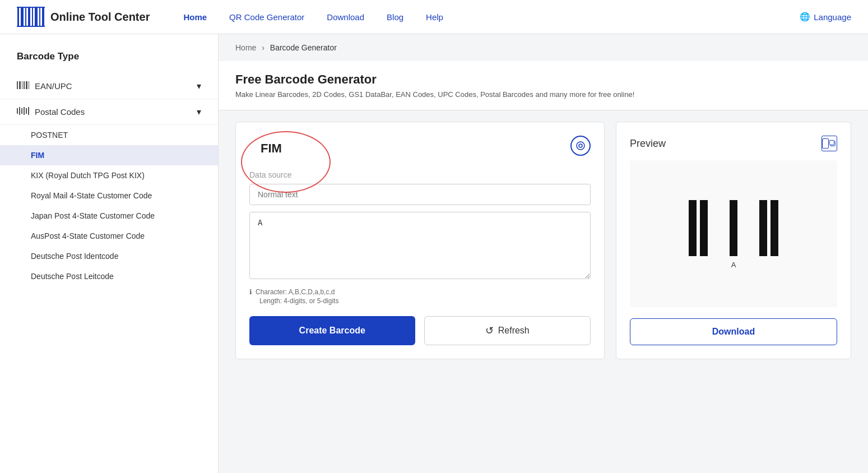  Describe the element at coordinates (199, 112) in the screenshot. I see `postal-chevron-icon: ▾` at that location.